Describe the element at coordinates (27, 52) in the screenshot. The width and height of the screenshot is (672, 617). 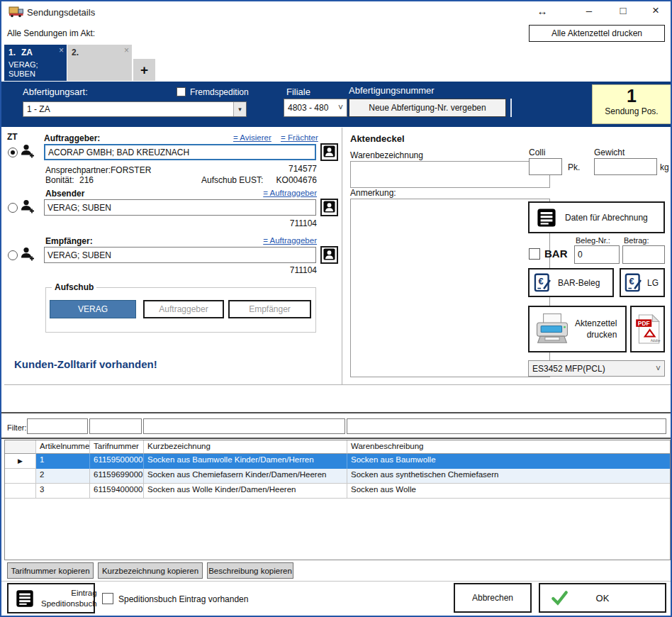
I see `tab1-type: ZA` at that location.